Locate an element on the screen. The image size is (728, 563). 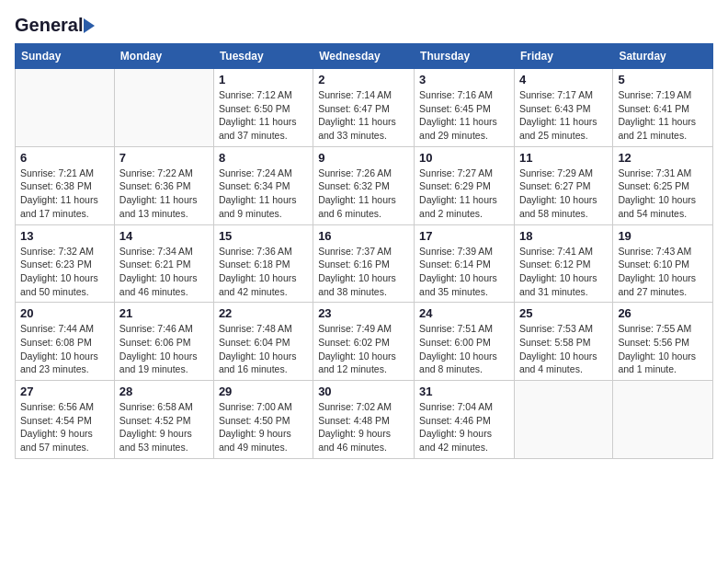
cell-content: Sunrise: 7:16 AMSunset: 6:45 PMDaylight:… is located at coordinates (464, 116).